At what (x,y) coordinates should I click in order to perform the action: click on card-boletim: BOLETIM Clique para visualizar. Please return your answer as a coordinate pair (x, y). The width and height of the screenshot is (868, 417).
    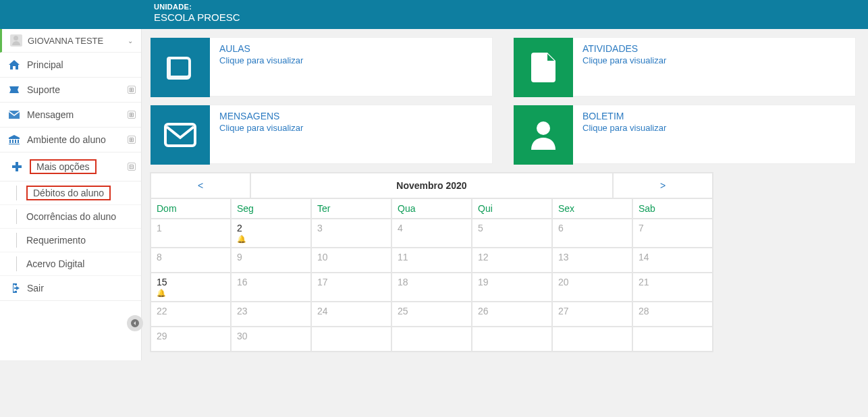
    Looking at the image, I should click on (684, 134).